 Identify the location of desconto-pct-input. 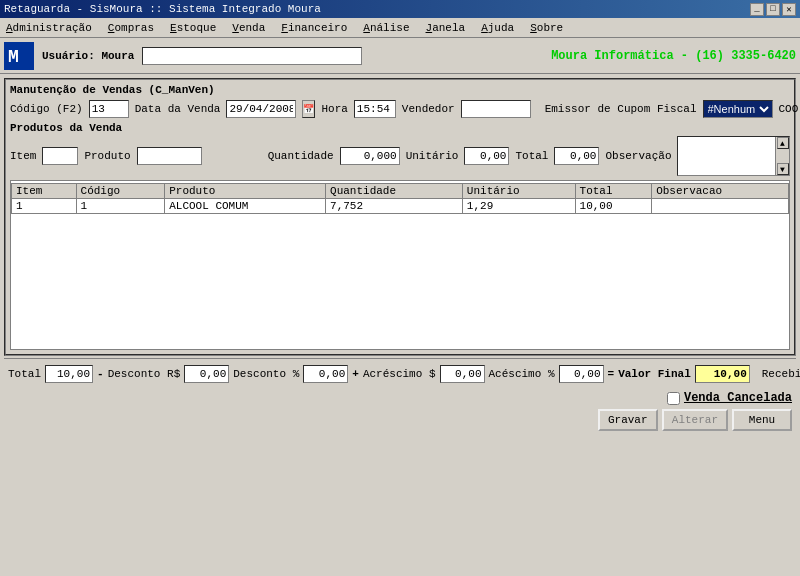
(326, 374).